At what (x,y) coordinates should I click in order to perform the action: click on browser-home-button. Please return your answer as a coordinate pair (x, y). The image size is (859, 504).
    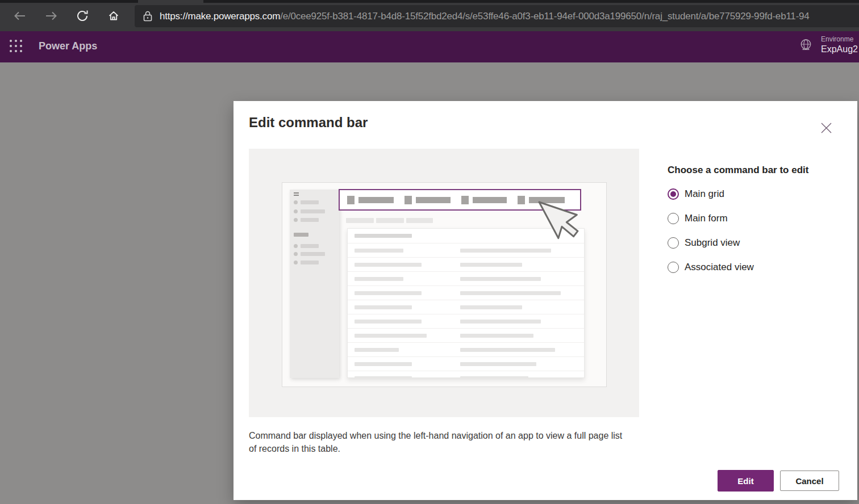
    Looking at the image, I should click on (114, 16).